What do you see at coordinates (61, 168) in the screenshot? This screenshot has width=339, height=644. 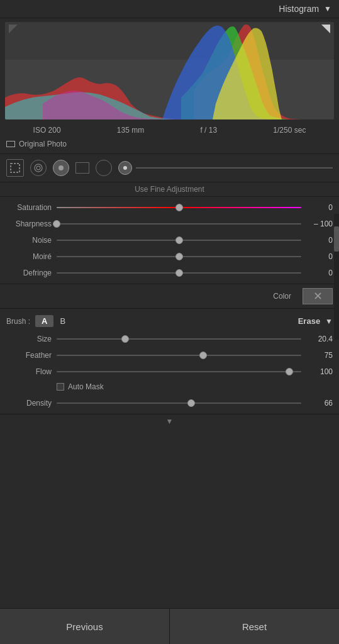 I see `radial-tool-btn` at bounding box center [61, 168].